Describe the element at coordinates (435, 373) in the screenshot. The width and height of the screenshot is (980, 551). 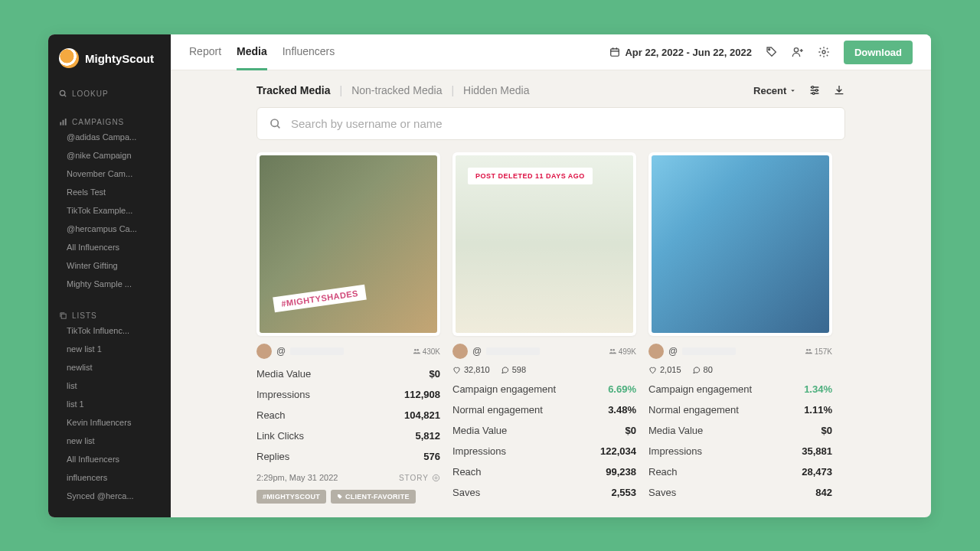
I see `stat-value: $0` at that location.